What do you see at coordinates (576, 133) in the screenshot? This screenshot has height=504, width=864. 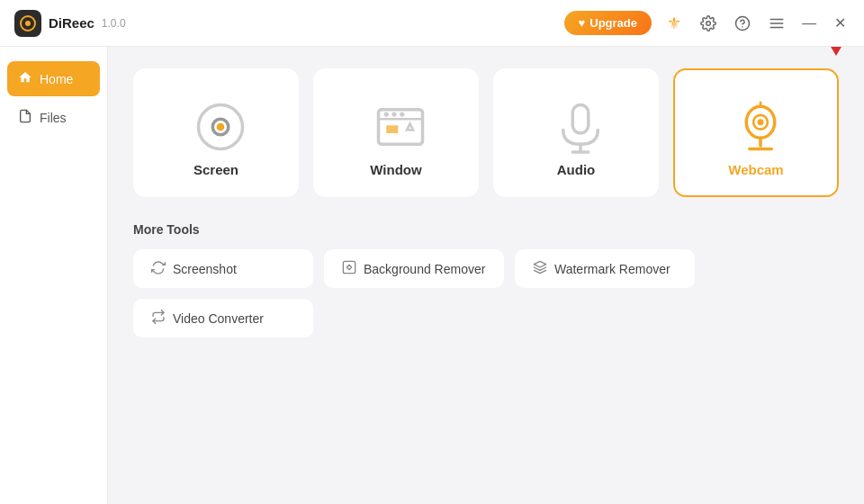 I see `audio-card: Audio` at bounding box center [576, 133].